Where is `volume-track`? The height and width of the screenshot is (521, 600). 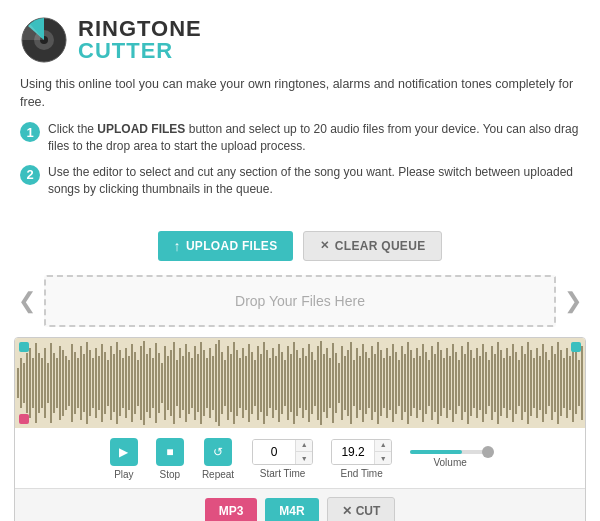 volume-track is located at coordinates (450, 452).